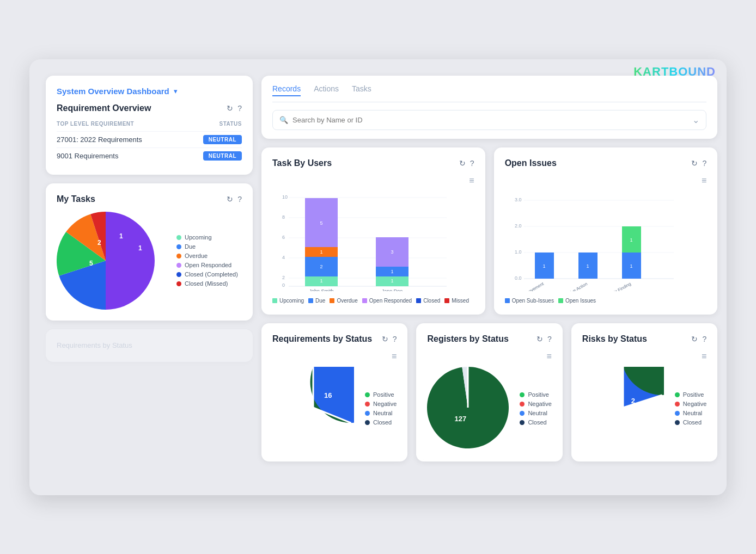 The height and width of the screenshot is (554, 756). Describe the element at coordinates (623, 409) in the screenshot. I see `risk-status-pie-wrapper: 5 2` at that location.